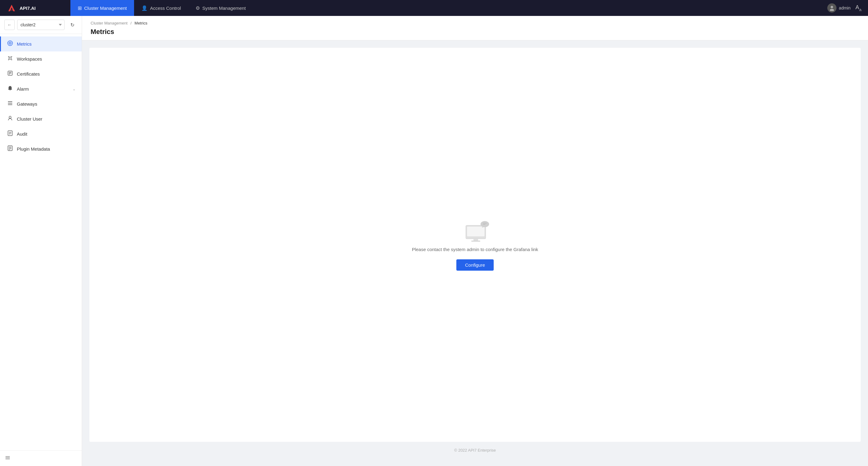 Image resolution: width=868 pixels, height=466 pixels. I want to click on alarm-label: Alarm, so click(23, 89).